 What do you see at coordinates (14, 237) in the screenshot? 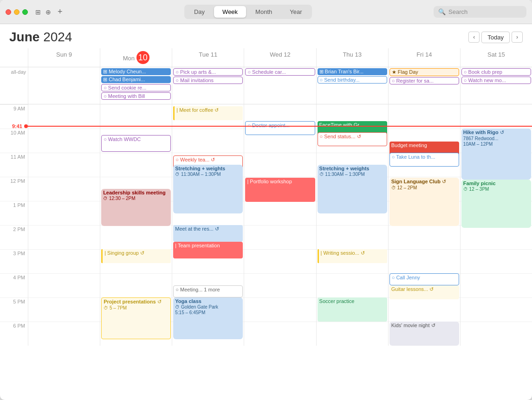
I see `time-2pm: 2 PM` at bounding box center [14, 237].